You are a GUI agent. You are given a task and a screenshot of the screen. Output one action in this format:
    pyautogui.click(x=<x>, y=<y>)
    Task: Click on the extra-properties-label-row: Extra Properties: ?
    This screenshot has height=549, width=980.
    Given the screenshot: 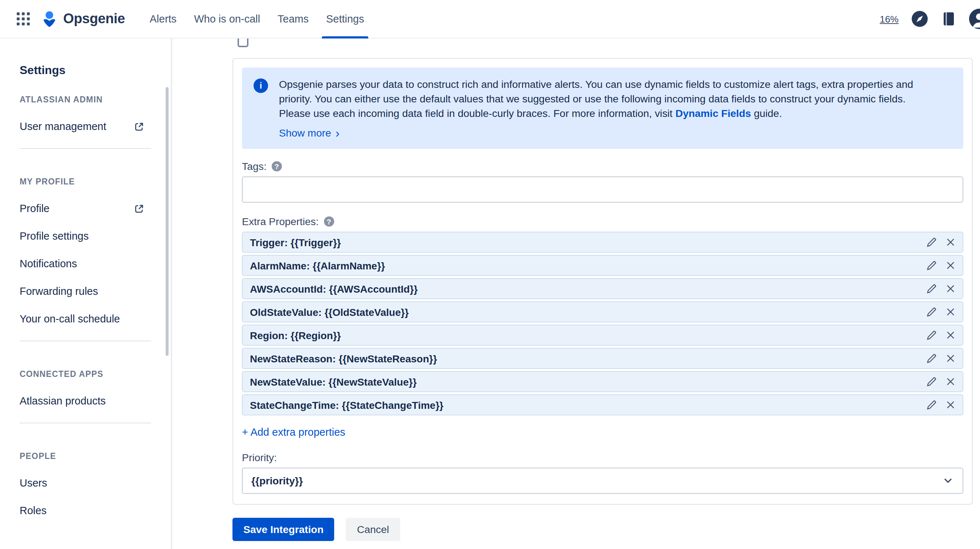 What is the action you would take?
    pyautogui.click(x=603, y=221)
    